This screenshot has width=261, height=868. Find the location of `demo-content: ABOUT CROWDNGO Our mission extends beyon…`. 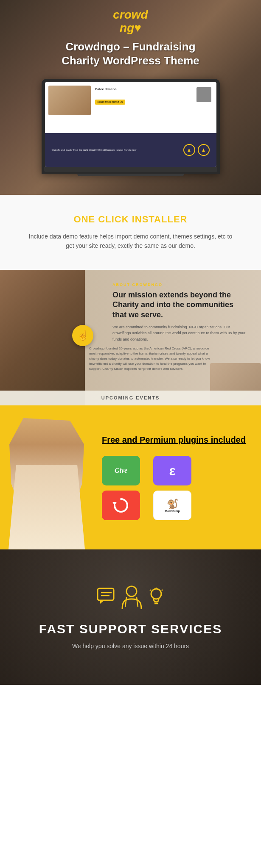

demo-content: ABOUT CROWDNGO Our mission extends beyon… is located at coordinates (180, 313).